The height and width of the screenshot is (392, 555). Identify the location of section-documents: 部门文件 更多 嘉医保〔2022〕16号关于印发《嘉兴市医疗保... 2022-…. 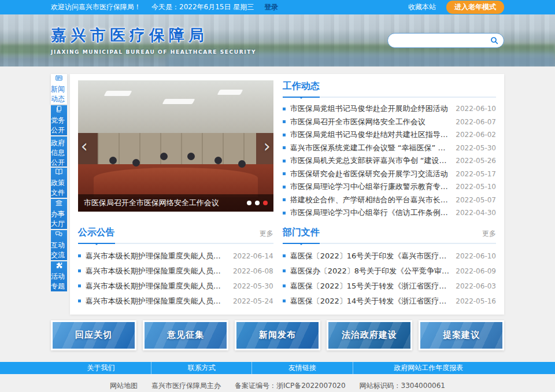
(390, 268).